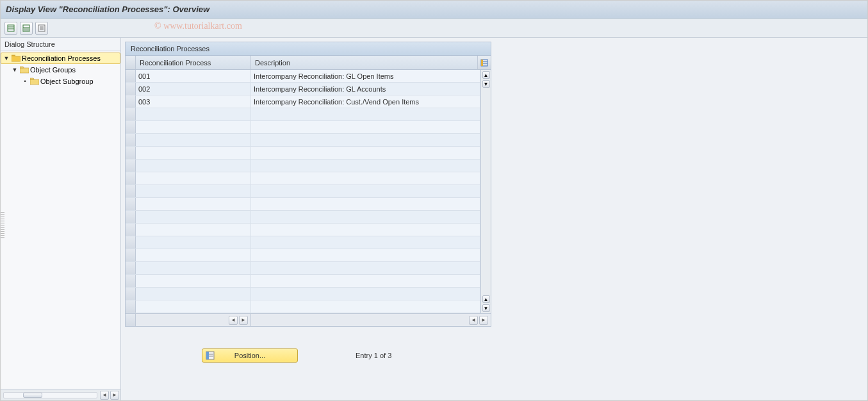 This screenshot has width=868, height=401. What do you see at coordinates (484, 63) in the screenshot?
I see `table-settings-icon` at bounding box center [484, 63].